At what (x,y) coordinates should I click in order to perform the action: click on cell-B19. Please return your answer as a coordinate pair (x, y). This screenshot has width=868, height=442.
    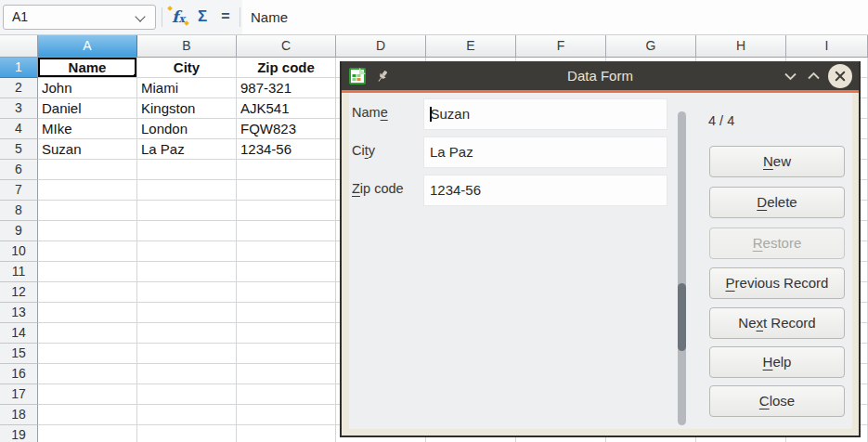
    Looking at the image, I should click on (188, 434).